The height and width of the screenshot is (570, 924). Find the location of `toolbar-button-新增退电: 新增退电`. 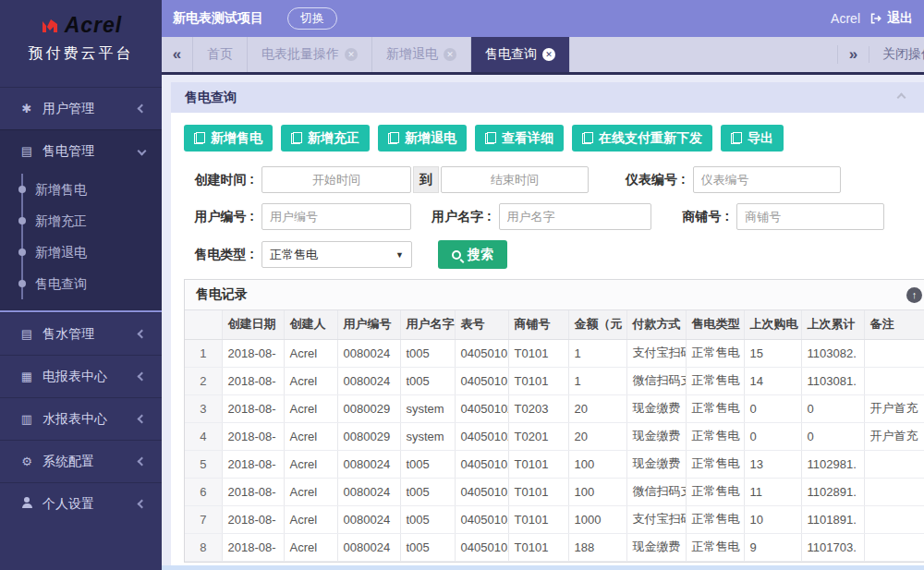

toolbar-button-新增退电: 新增退电 is located at coordinates (422, 139).